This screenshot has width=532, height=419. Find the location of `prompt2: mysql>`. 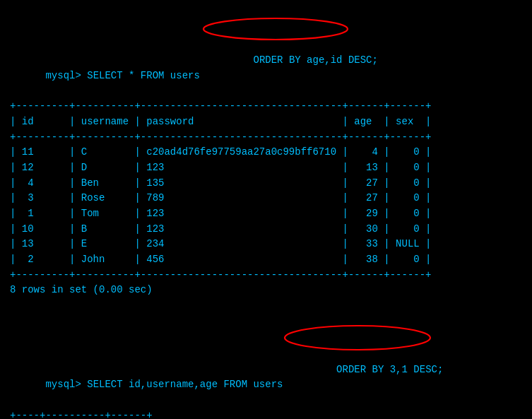

prompt2: mysql> is located at coordinates (66, 385).